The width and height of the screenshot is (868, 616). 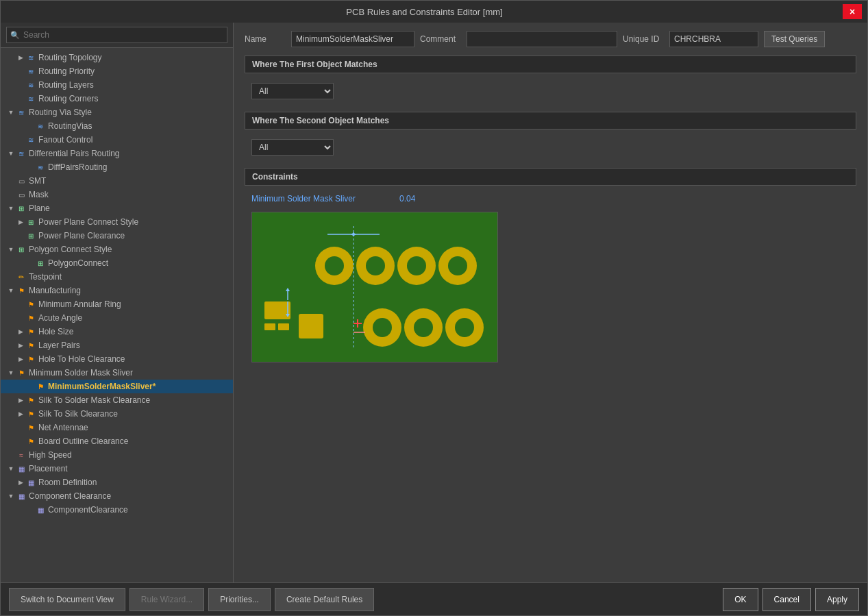 I want to click on tree-item-routing-via-style: ▼ ≋ Routing Via Style, so click(x=116, y=112).